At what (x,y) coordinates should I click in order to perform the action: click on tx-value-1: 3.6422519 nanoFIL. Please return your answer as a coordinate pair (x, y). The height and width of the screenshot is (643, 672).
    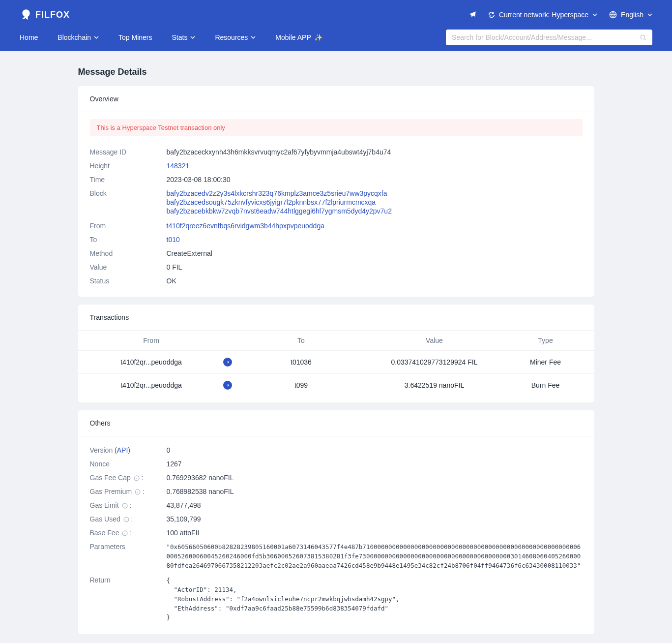
    Looking at the image, I should click on (435, 385).